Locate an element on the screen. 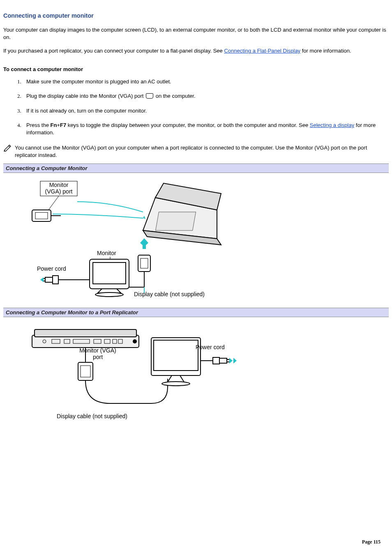  note-icon is located at coordinates (8, 149).